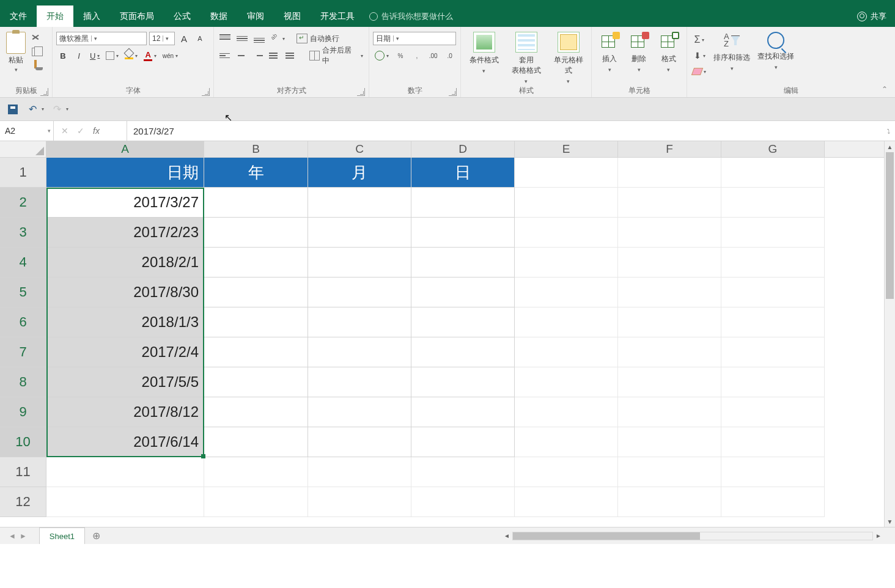 This screenshot has width=895, height=588. I want to click on fill-button: ⬇, so click(699, 56).